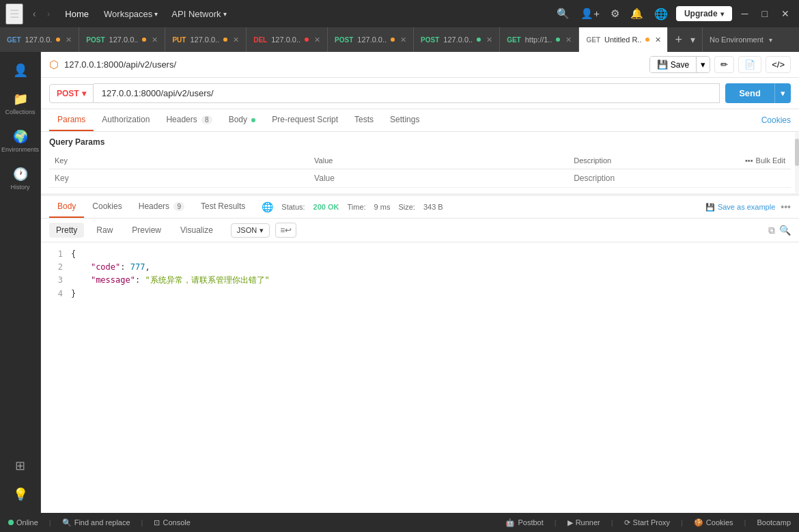 The image size is (799, 532). What do you see at coordinates (305, 120) in the screenshot?
I see `tab-pre-request-script: Pre-request Script` at bounding box center [305, 120].